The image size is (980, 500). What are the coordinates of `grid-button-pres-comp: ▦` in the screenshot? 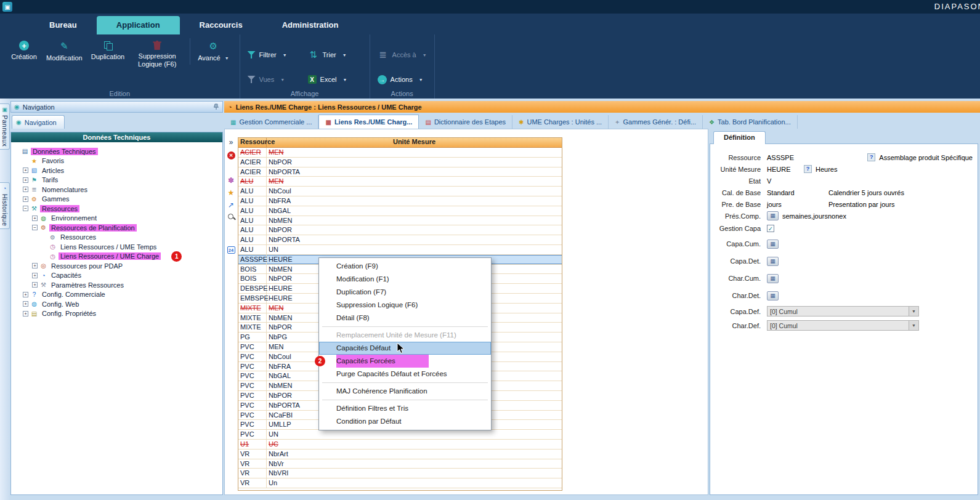 It's located at (772, 216).